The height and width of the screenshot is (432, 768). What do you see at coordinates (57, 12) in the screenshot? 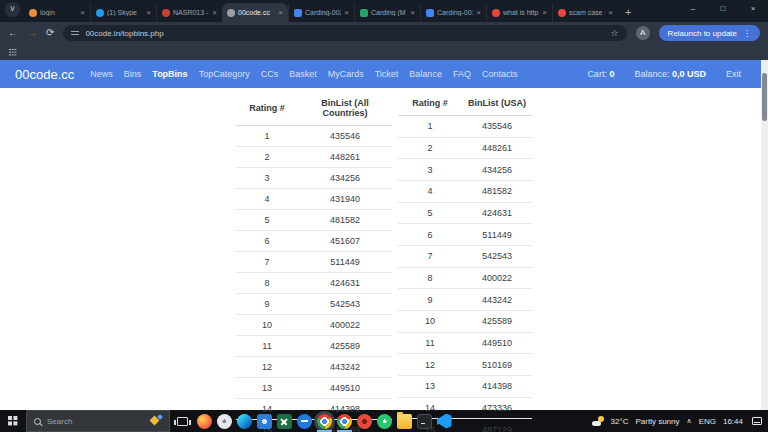
I see `browser-tab: login ×` at bounding box center [57, 12].